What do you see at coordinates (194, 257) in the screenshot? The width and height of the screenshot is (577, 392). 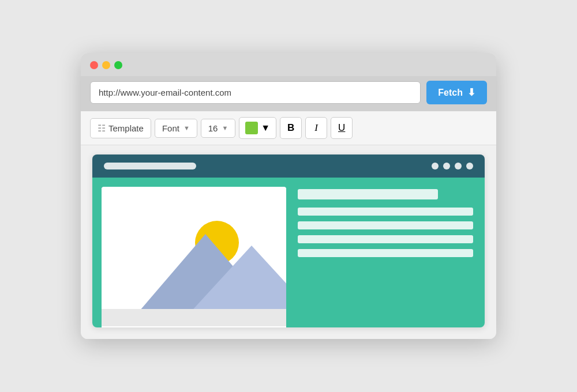 I see `image-placeholder` at bounding box center [194, 257].